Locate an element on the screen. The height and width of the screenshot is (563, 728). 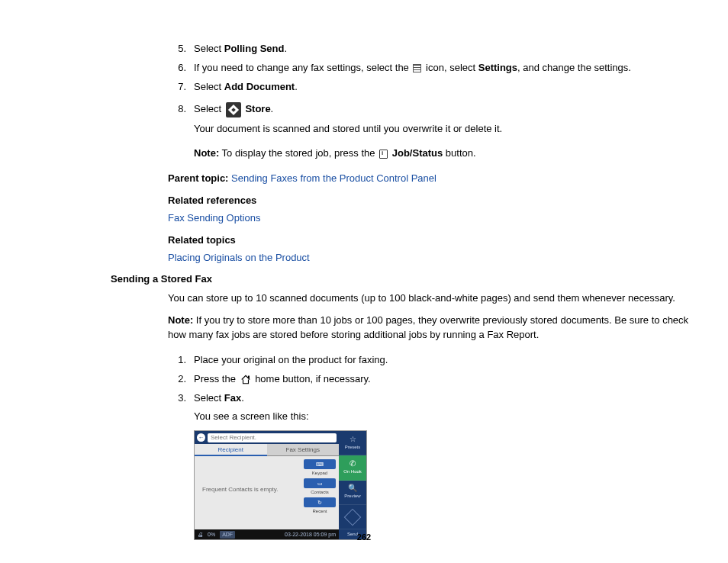
step-text: If you need to change any fax settings, … is located at coordinates (448, 69).